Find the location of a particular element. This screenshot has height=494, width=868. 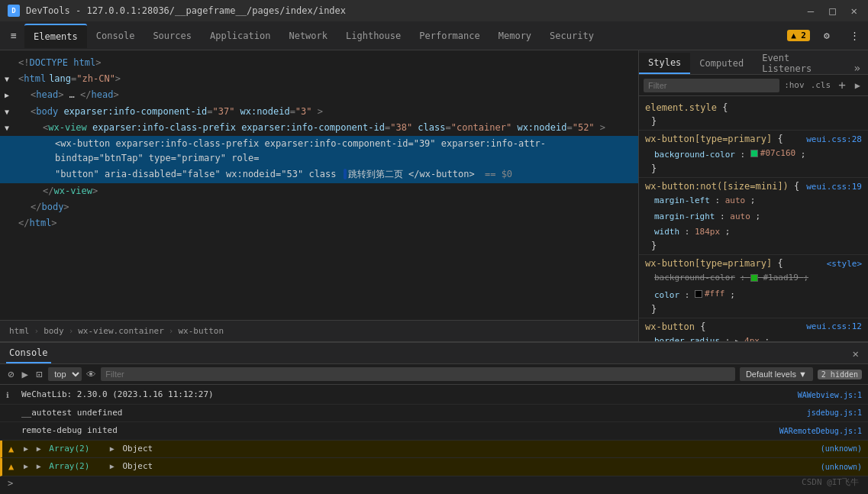

console-tab-label: Console is located at coordinates (29, 353).